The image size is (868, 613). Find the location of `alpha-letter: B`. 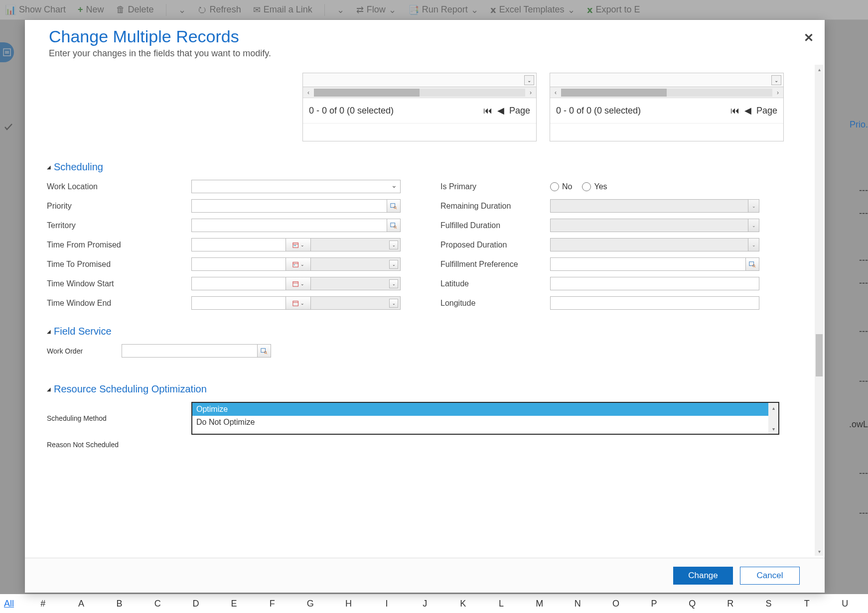

alpha-letter: B is located at coordinates (120, 604).